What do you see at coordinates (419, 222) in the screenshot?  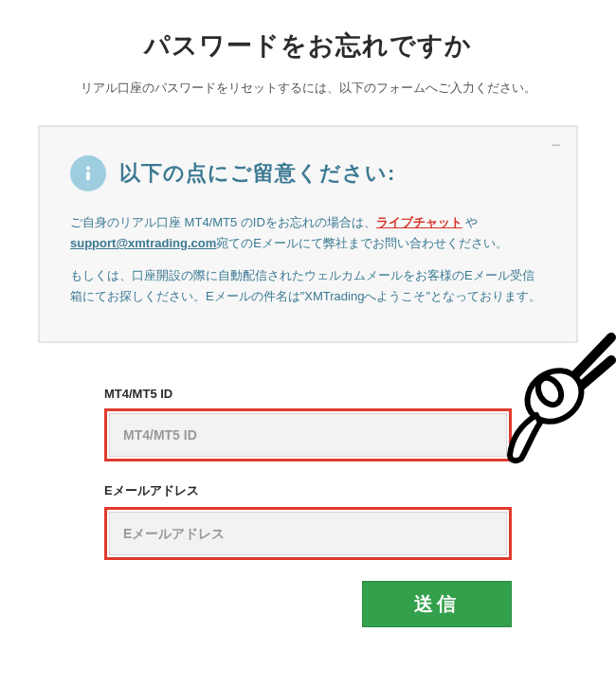 I see `live-chat-link: ライブチャット` at bounding box center [419, 222].